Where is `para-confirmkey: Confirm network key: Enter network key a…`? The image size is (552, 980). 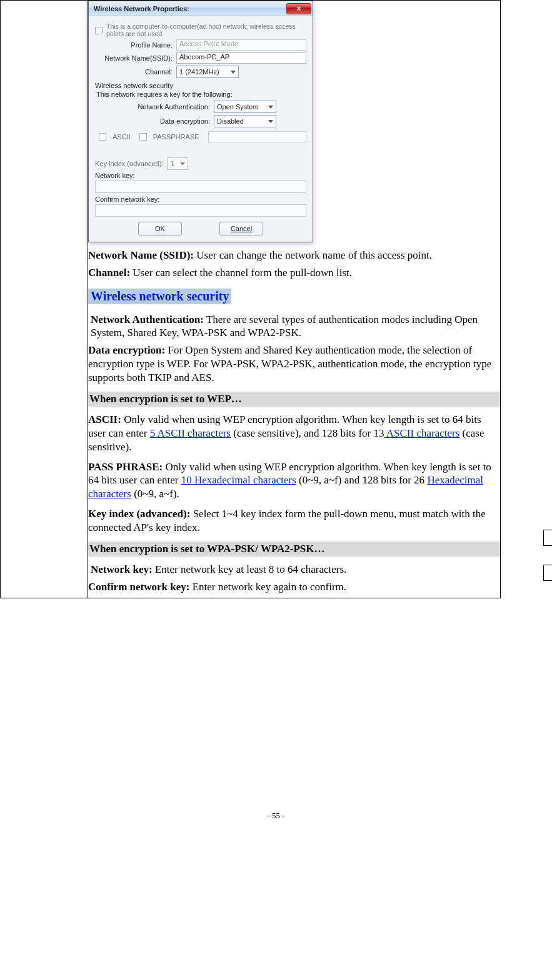 para-confirmkey: Confirm network key: Enter network key a… is located at coordinates (294, 587).